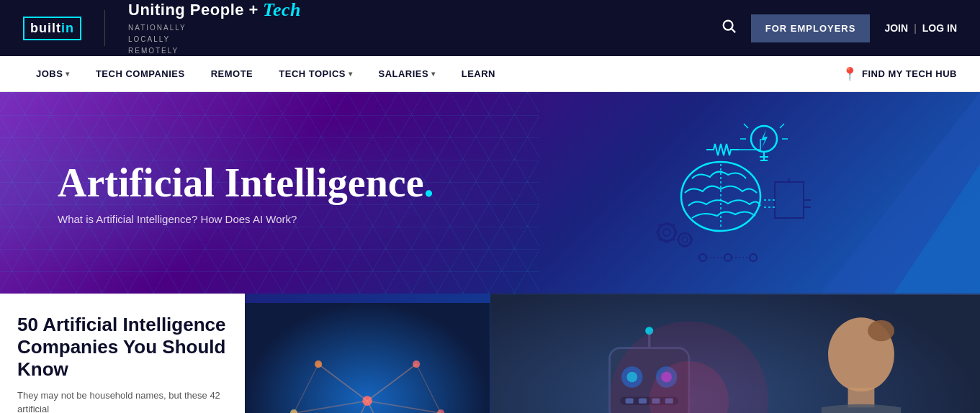 The height and width of the screenshot is (413, 980). What do you see at coordinates (478, 73) in the screenshot?
I see `nav-learn-label: LEARN` at bounding box center [478, 73].